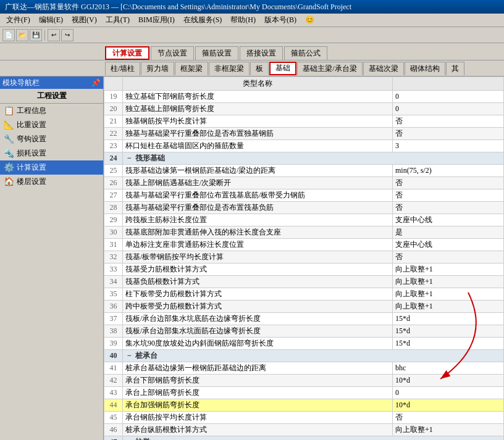 The height and width of the screenshot is (440, 504). Describe the element at coordinates (36, 35) in the screenshot. I see `toolbar-save: 💾` at that location.